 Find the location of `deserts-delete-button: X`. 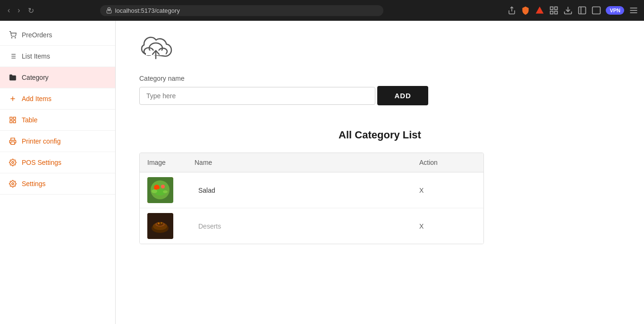

deserts-delete-button: X is located at coordinates (448, 226).